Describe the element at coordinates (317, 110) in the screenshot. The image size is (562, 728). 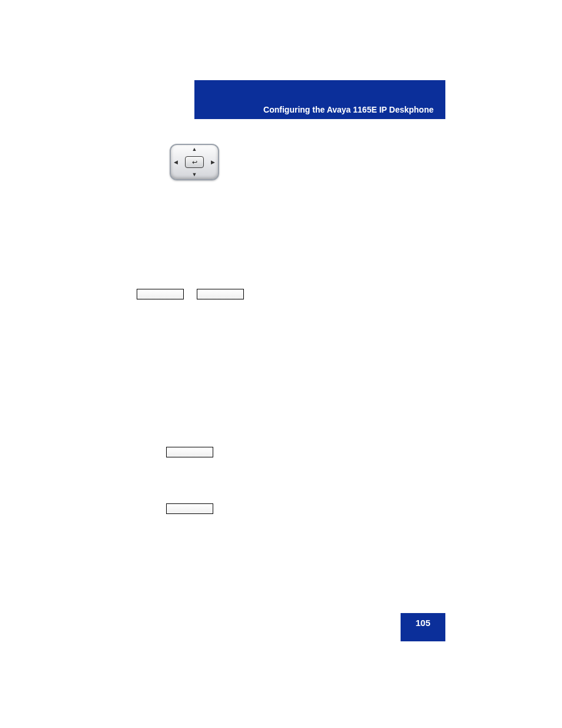
I see `header-title: Configuring the Avaya 1165E IP Deskphone` at that location.